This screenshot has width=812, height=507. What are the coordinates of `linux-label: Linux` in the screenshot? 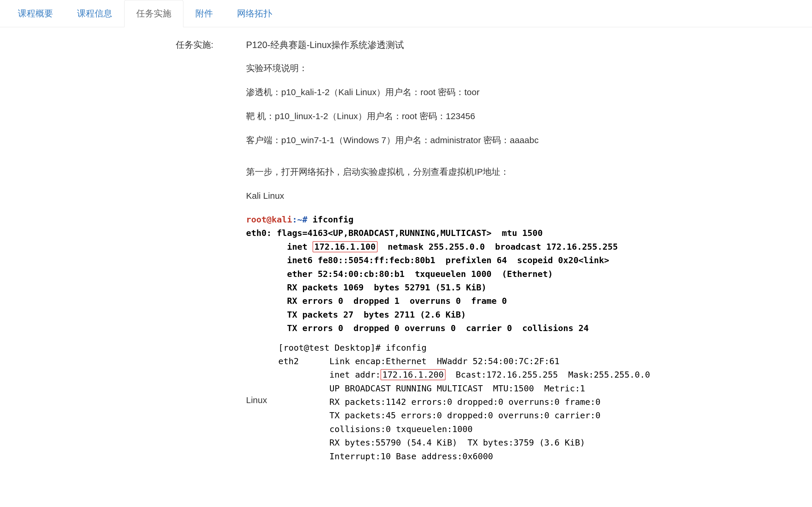 It's located at (262, 400).